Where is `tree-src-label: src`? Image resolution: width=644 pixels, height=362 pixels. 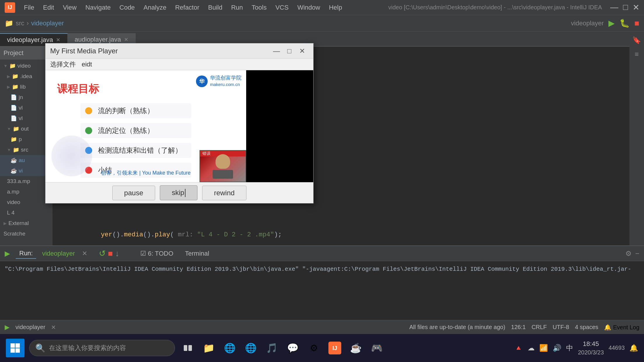 tree-src-label: src is located at coordinates (24, 150).